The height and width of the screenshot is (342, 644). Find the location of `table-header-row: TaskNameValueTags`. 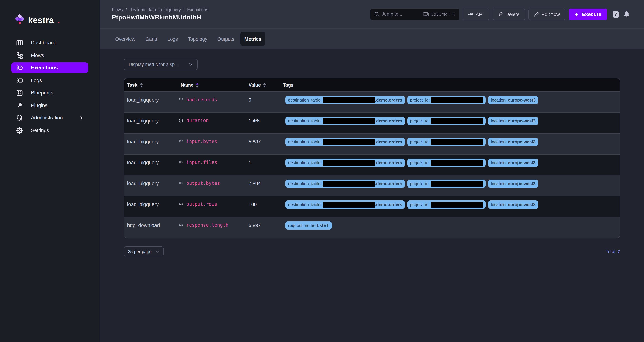

table-header-row: TaskNameValueTags is located at coordinates (372, 85).